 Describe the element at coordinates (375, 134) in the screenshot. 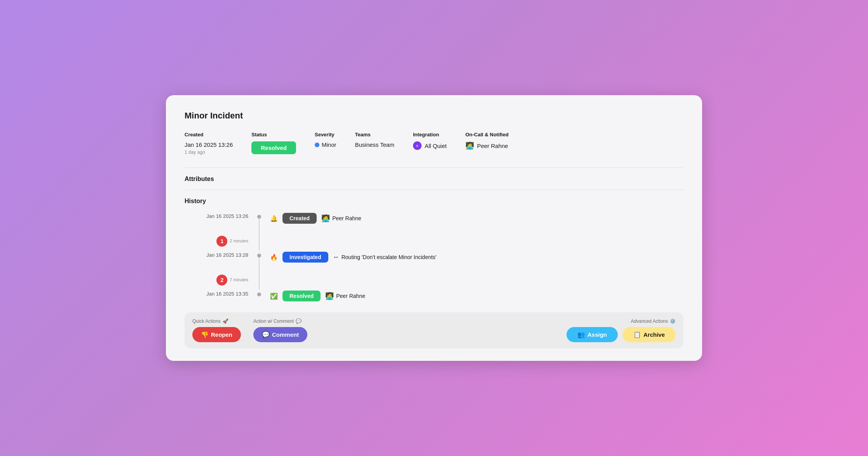

I see `teams-label: Teams` at that location.